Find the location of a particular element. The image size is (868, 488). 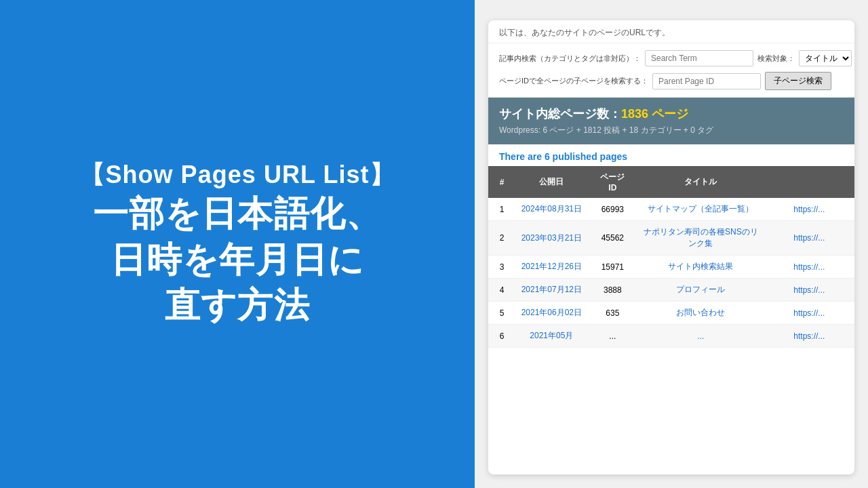

cell-num: 1 is located at coordinates (502, 209).